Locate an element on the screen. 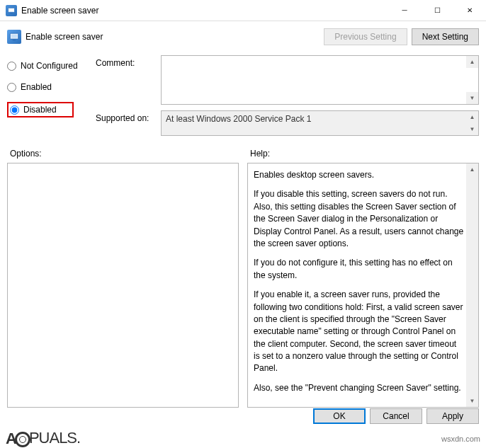 This screenshot has height=448, width=486. radio-enabled-input is located at coordinates (11, 88).